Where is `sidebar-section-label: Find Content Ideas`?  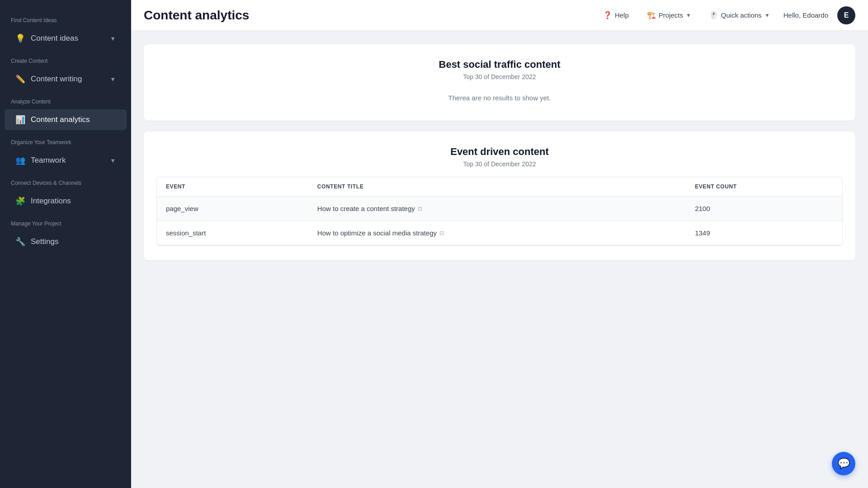
sidebar-section-label: Find Content Ideas is located at coordinates (66, 18).